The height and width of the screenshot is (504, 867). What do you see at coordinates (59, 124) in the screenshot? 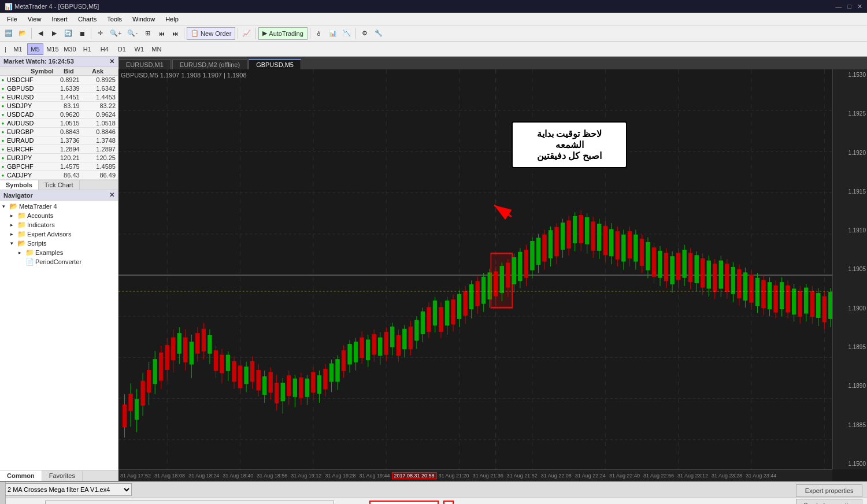
I see `market-watch-row: ● AUDUSD 1.0515 1.0518` at bounding box center [59, 124].